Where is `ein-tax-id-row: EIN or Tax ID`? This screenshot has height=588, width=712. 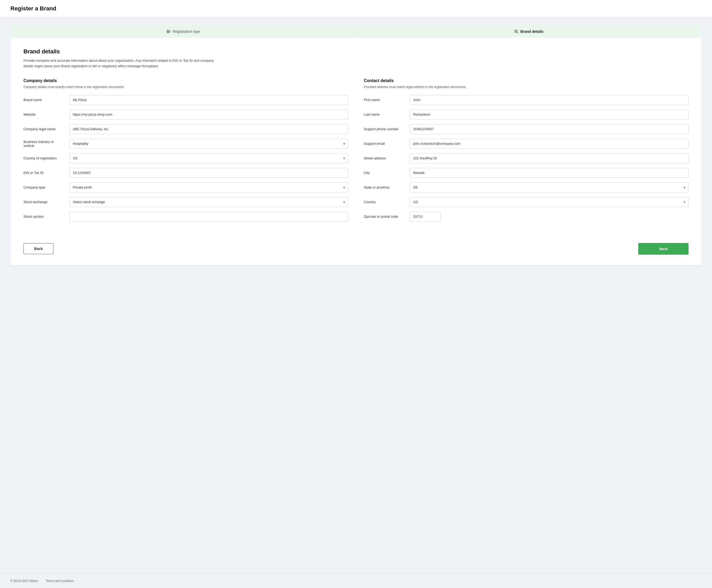 ein-tax-id-row: EIN or Tax ID is located at coordinates (186, 173).